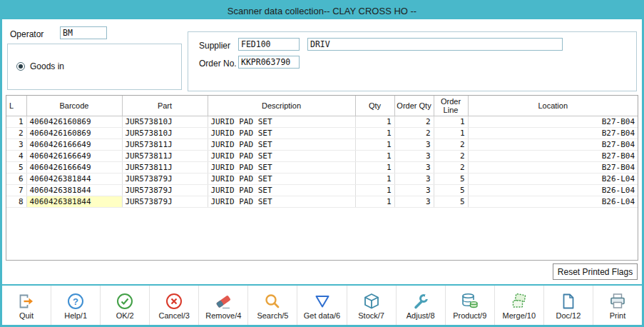 The image size is (644, 327). Describe the element at coordinates (451, 106) in the screenshot. I see `col-header-order-line: Order Line` at that location.